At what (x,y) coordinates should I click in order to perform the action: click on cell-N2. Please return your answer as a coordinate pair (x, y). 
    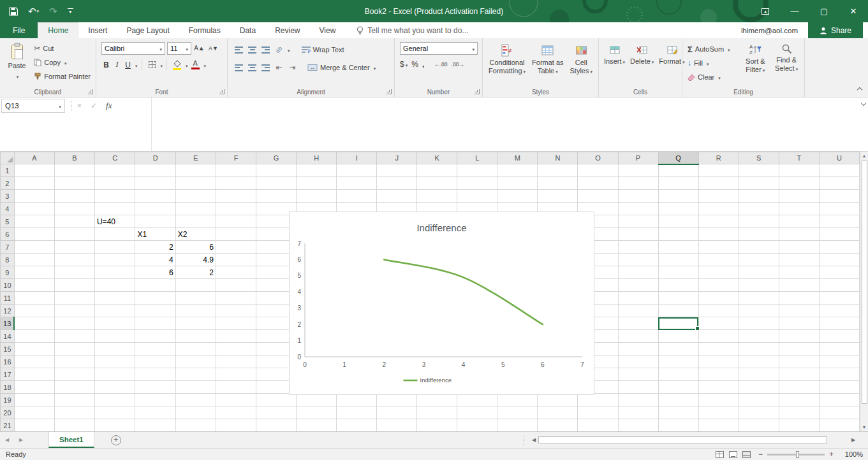
    Looking at the image, I should click on (557, 183).